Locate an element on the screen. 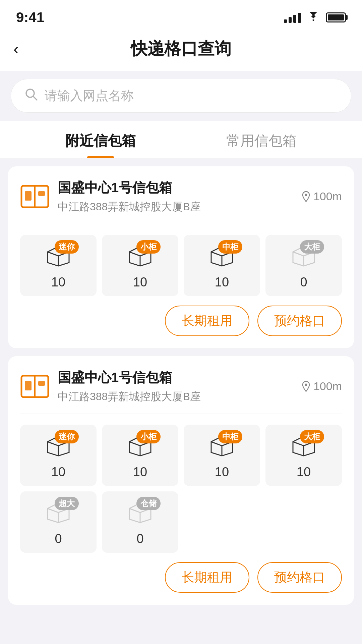 Image resolution: width=362 pixels, height=644 pixels. count-mini-2: 10 is located at coordinates (58, 472).